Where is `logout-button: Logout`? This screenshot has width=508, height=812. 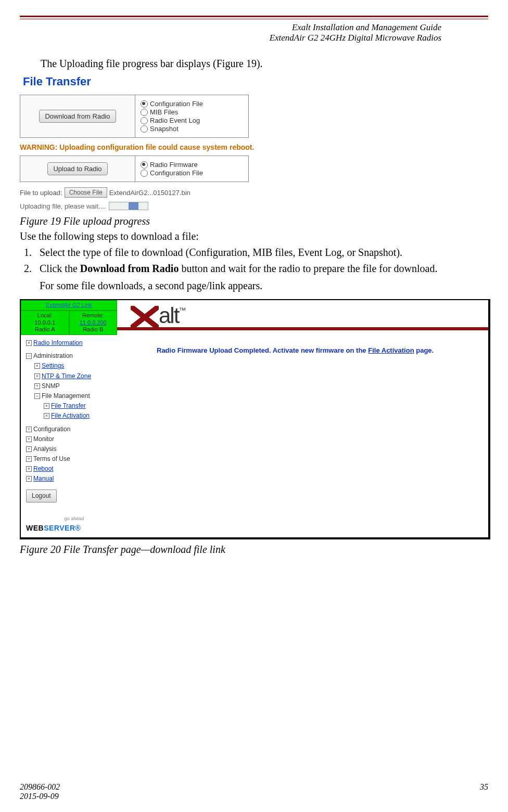
logout-button: Logout is located at coordinates (42, 496).